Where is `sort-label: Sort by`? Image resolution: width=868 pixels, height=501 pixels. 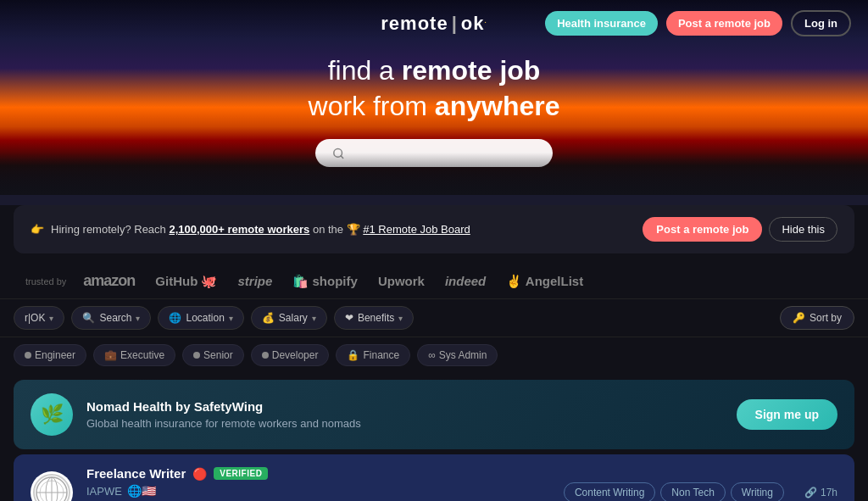
sort-label: Sort by is located at coordinates (826, 318).